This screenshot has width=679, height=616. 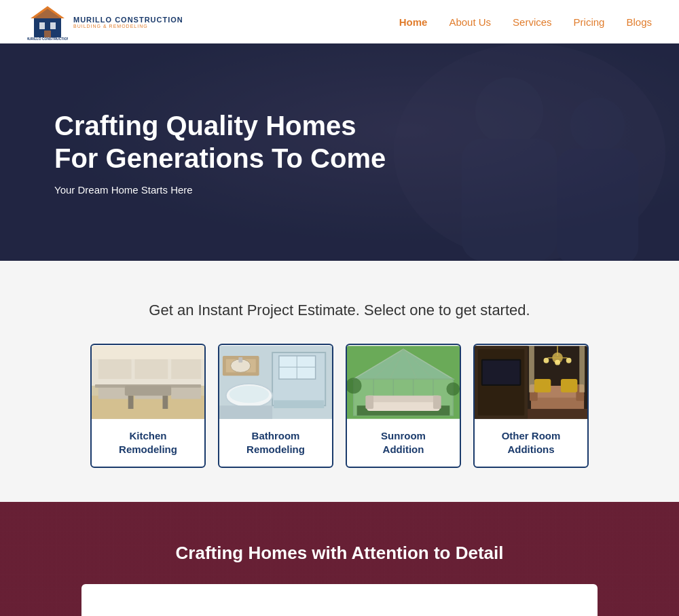 I want to click on estimate-title: Get an Instant Project Estimate. Select …, so click(x=340, y=310).